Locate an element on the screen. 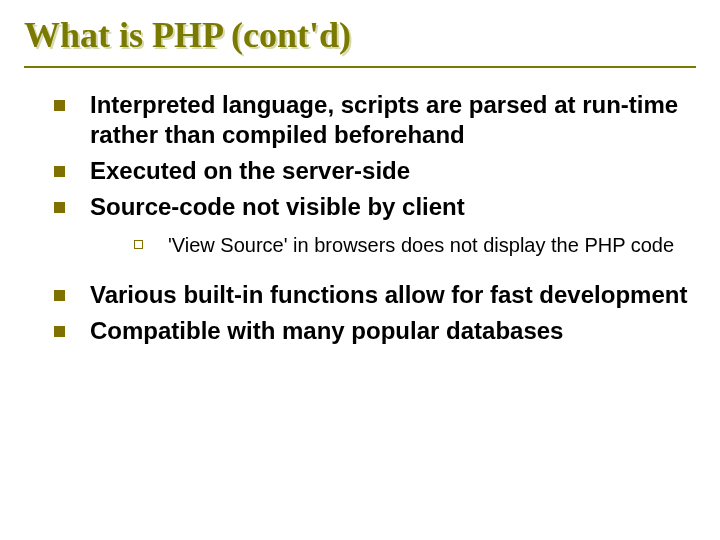 This screenshot has height=540, width=720. list-item: Compatible with many popular databases is located at coordinates (372, 331).